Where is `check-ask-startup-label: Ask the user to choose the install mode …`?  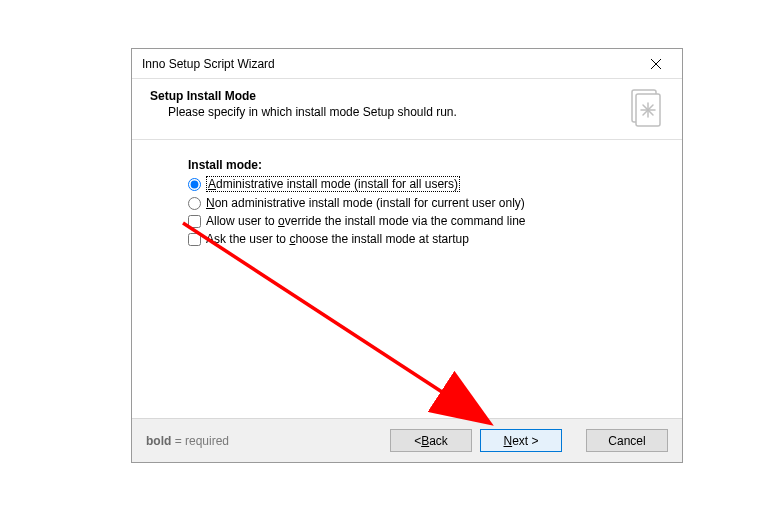
check-ask-startup-label: Ask the user to choose the install mode … is located at coordinates (338, 239).